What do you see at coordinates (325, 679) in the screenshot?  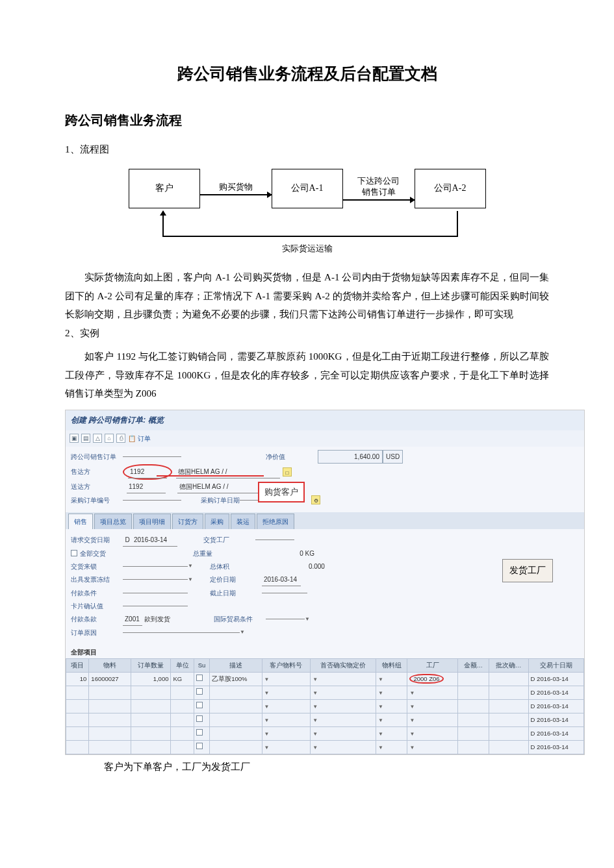 I see `table-row: 10160000271,000KG乙草胺100%▼▼▼2000 Z06D 201…` at bounding box center [325, 679].